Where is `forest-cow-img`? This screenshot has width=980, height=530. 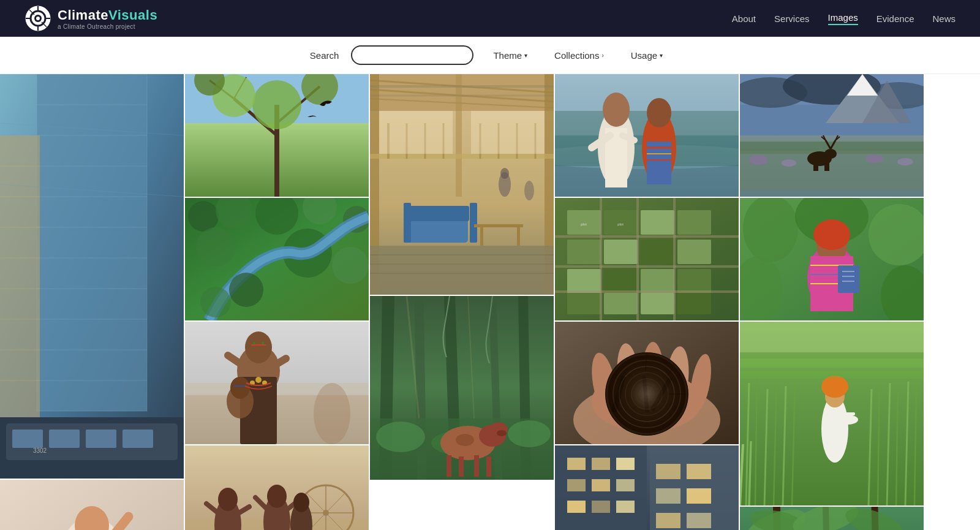 forest-cow-img is located at coordinates (462, 388).